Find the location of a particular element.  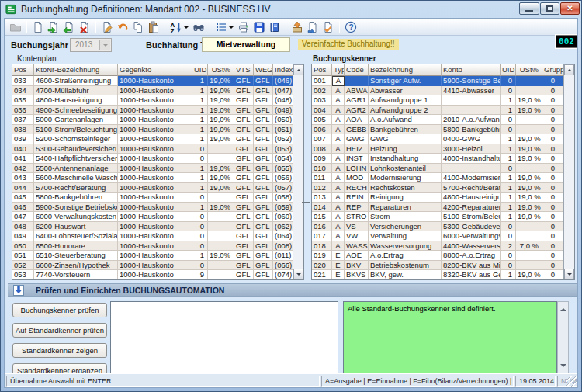

grid-cell: 004 is located at coordinates (322, 110).